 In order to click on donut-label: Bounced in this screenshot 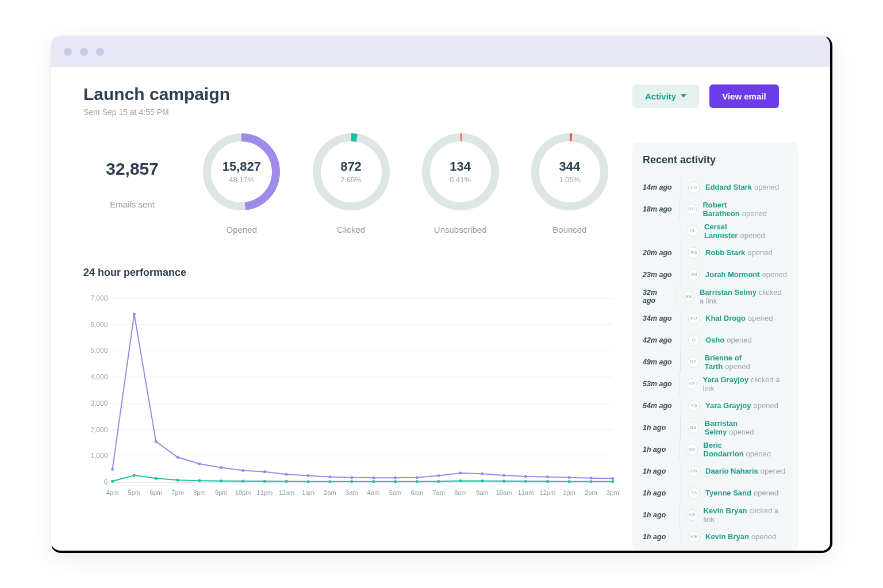, I will do `click(569, 230)`.